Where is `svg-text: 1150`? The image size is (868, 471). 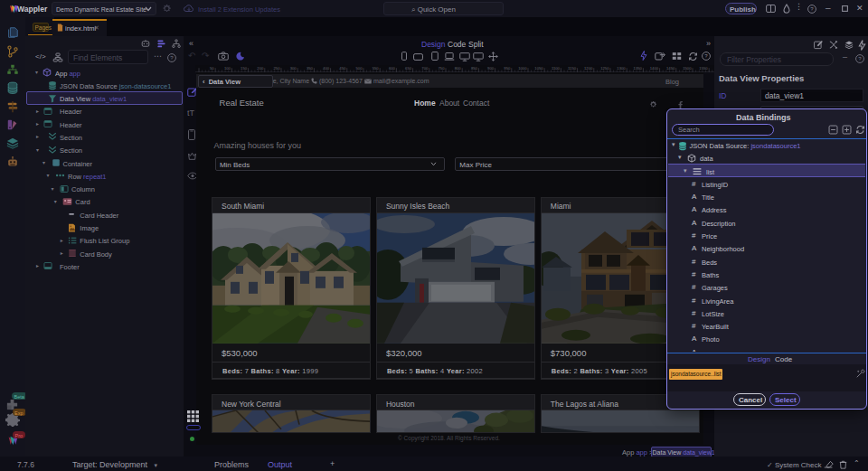
svg-text: 1150 is located at coordinates (572, 69).